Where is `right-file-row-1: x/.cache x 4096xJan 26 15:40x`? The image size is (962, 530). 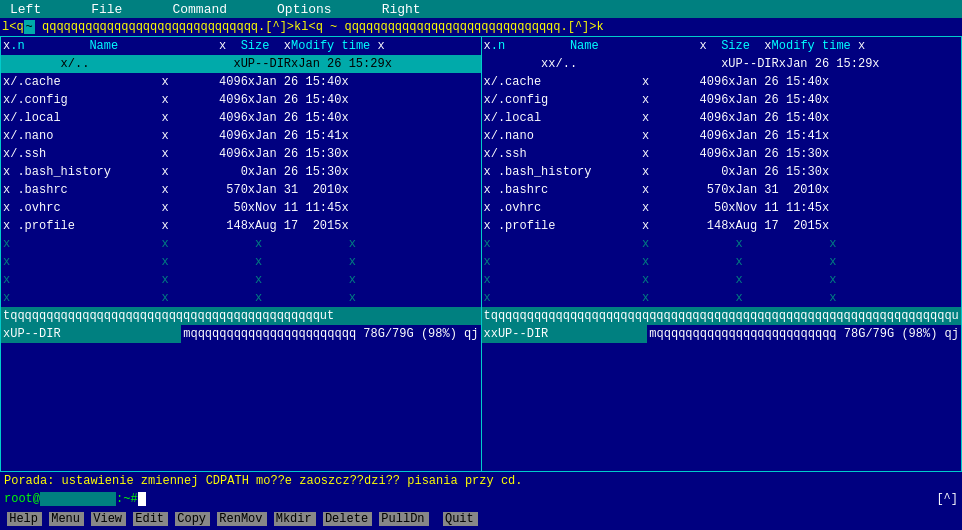
right-file-row-1: x/.cache x 4096xJan 26 15:40x is located at coordinates (722, 82).